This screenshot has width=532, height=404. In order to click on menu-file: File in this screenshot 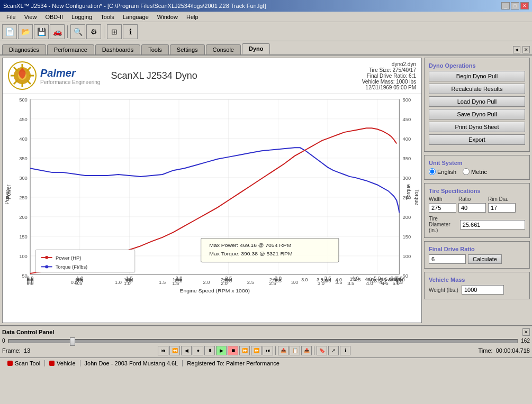, I will do `click(11, 17)`.